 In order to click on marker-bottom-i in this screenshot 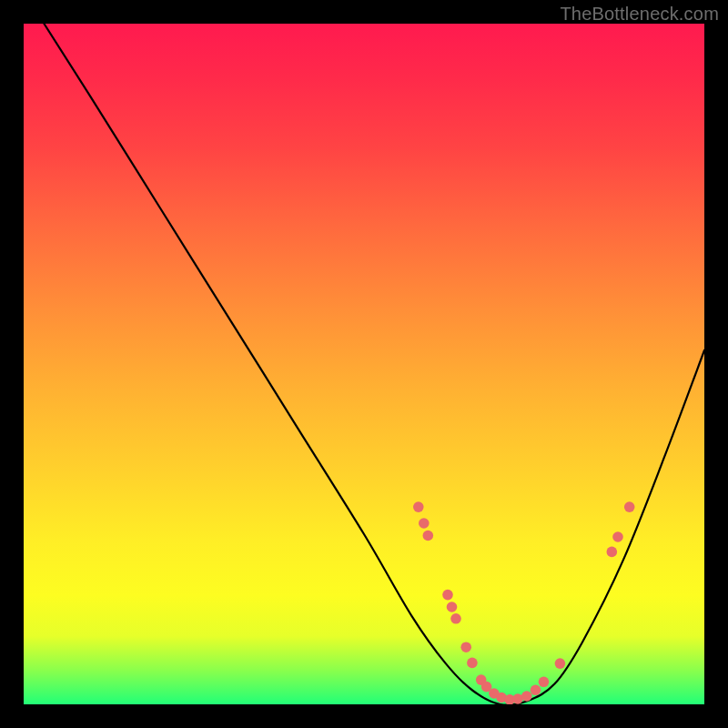, I will do `click(544, 682)`.